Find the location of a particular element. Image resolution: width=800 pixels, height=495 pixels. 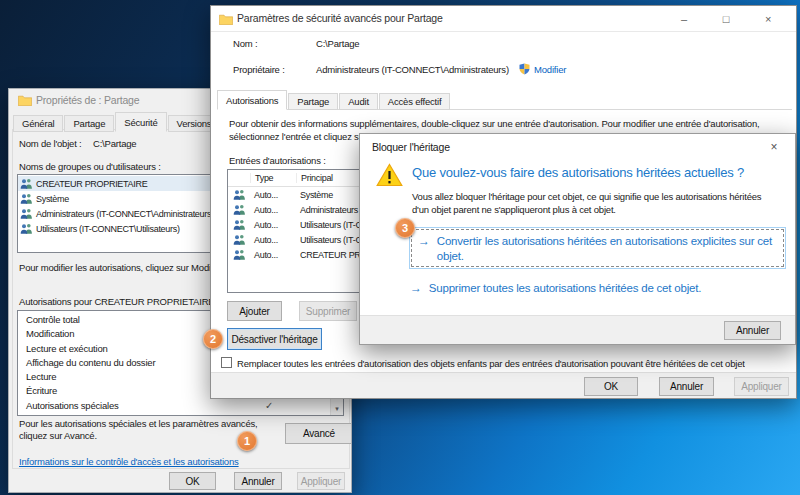

block-dialog-body-line1: Vous allez bloquer l'héritage pour cet o… is located at coordinates (586, 196).